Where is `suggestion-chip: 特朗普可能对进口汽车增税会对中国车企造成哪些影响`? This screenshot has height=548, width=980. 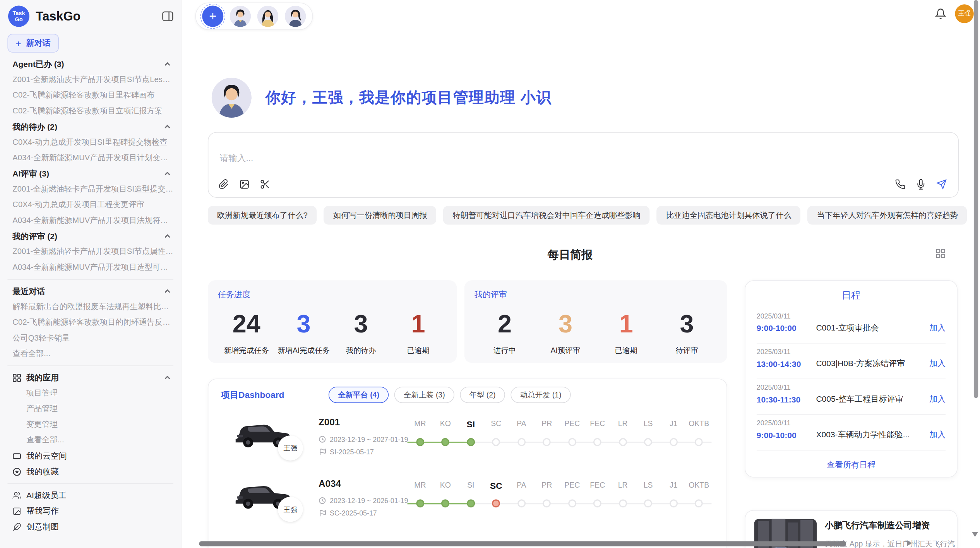
suggestion-chip: 特朗普可能对进口汽车增税会对中国车企造成哪些影响 is located at coordinates (547, 215).